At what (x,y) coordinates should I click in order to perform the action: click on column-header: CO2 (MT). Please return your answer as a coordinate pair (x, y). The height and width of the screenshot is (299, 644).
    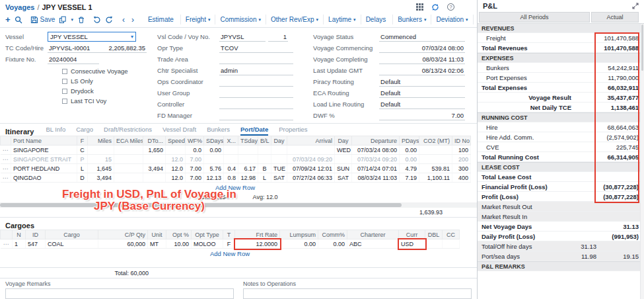
    Looking at the image, I should click on (436, 141).